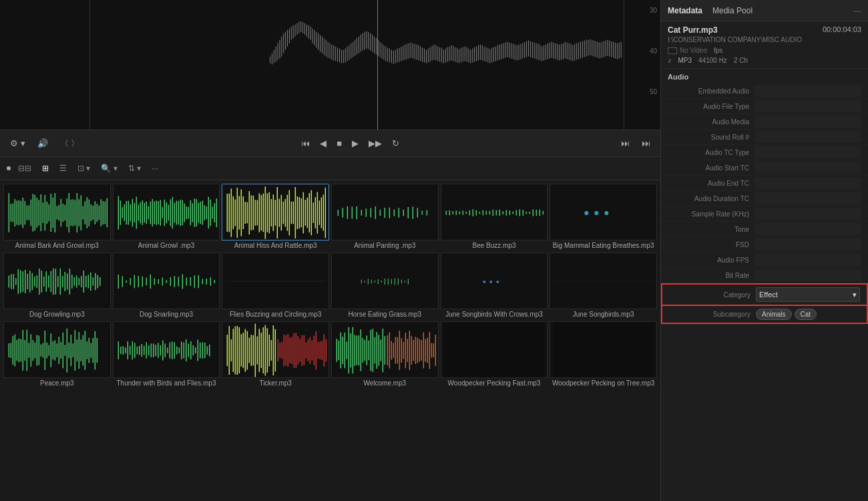 This screenshot has height=501, width=868. I want to click on file-path: I:\CONSERVATION COMPANY\MISC AUDIO, so click(765, 40).